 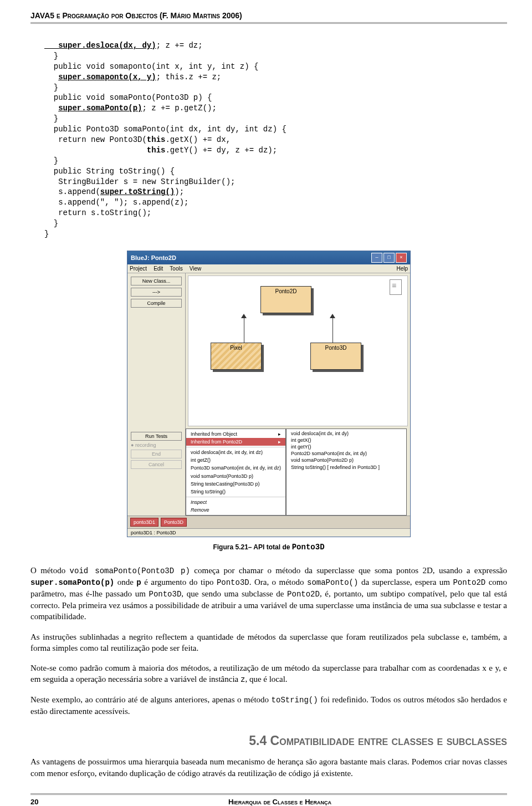 What do you see at coordinates (269, 705) in the screenshot?
I see `paragraph: Neste exemplo, ao contrário até de algun…` at bounding box center [269, 705].